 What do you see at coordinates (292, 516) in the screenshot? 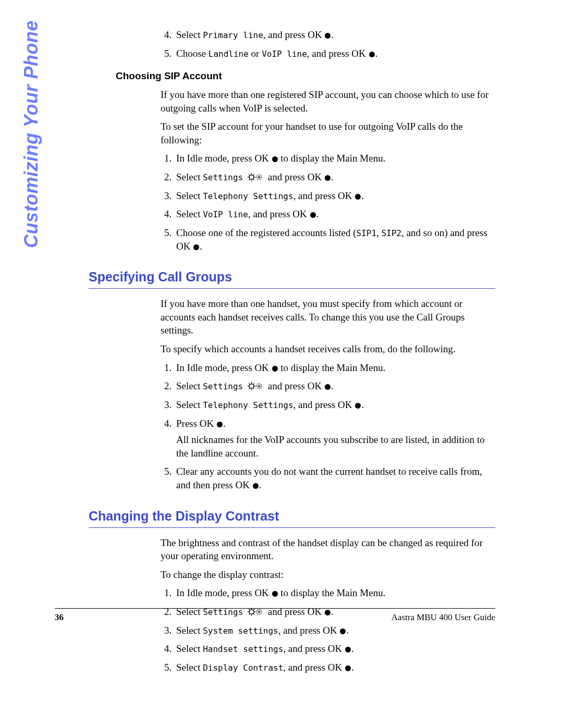
I see `heading-display-contrast: Changing the Display Contrast` at bounding box center [292, 516].